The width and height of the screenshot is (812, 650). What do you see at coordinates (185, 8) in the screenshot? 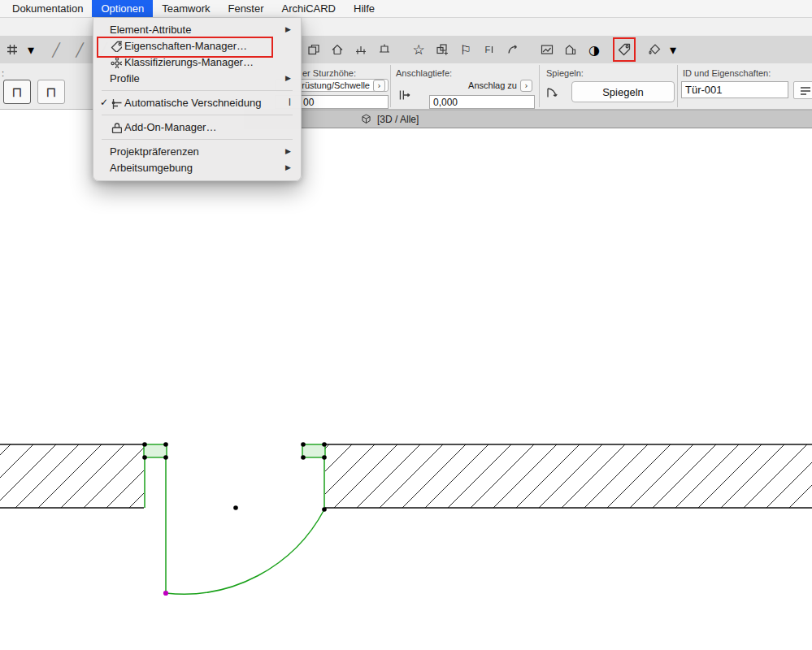
I see `menu-teamwork: Teamwork` at bounding box center [185, 8].